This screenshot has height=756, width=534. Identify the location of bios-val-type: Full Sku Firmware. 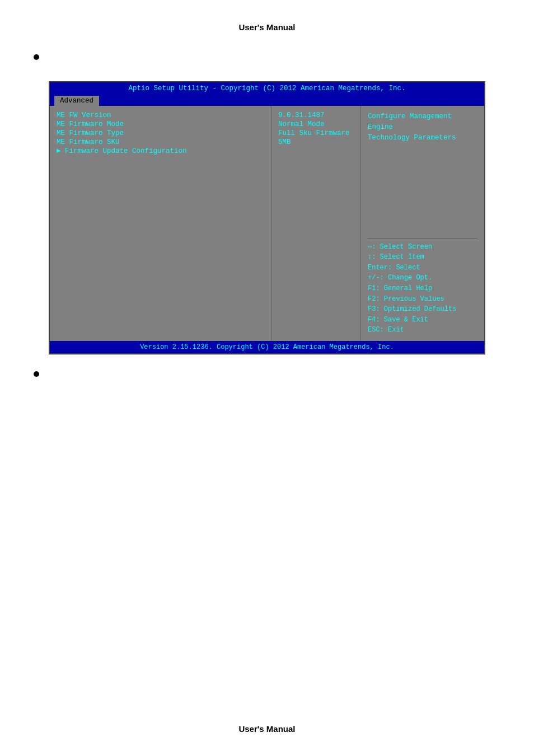
(316, 133).